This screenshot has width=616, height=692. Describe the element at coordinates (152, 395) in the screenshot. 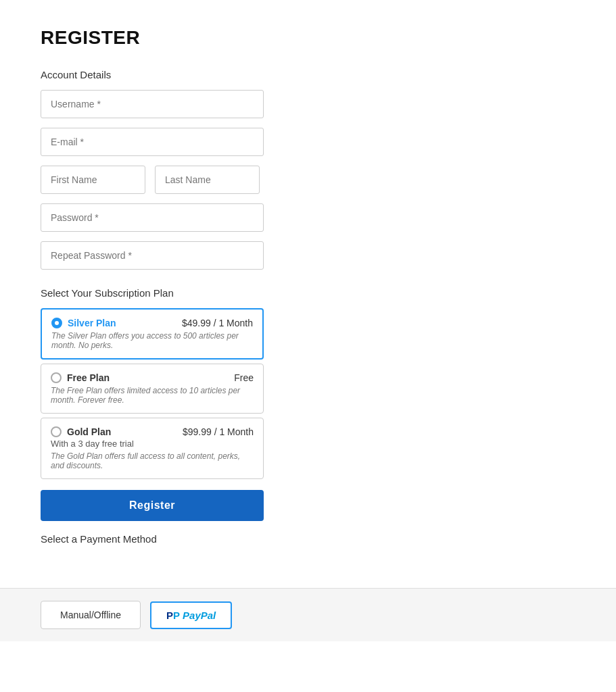

I see `free-plan-description: The Free Plan offers limited access to 1…` at that location.